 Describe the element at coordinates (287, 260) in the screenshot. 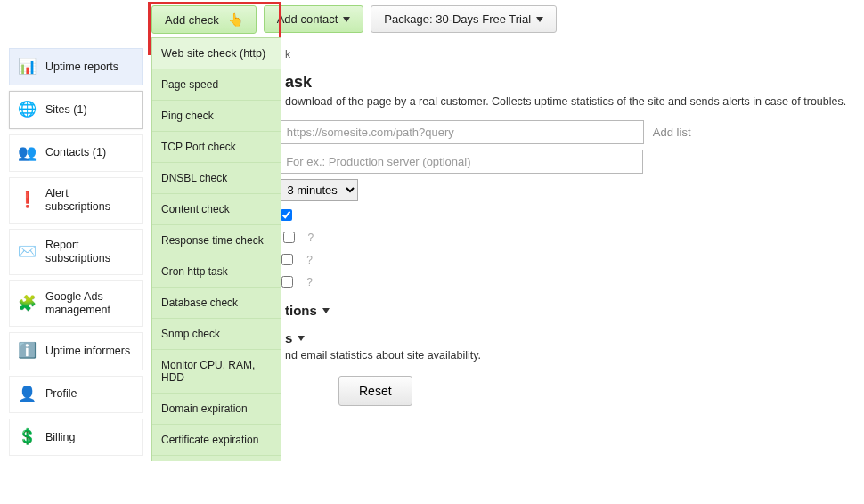

I see `ration1-checkbox` at that location.